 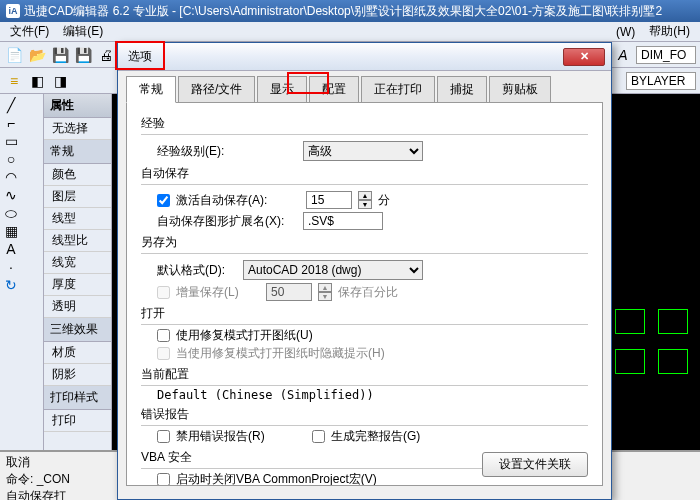 What do you see at coordinates (325, 292) in the screenshot?
I see `incremental-spinner: ▲▼` at bounding box center [325, 292].